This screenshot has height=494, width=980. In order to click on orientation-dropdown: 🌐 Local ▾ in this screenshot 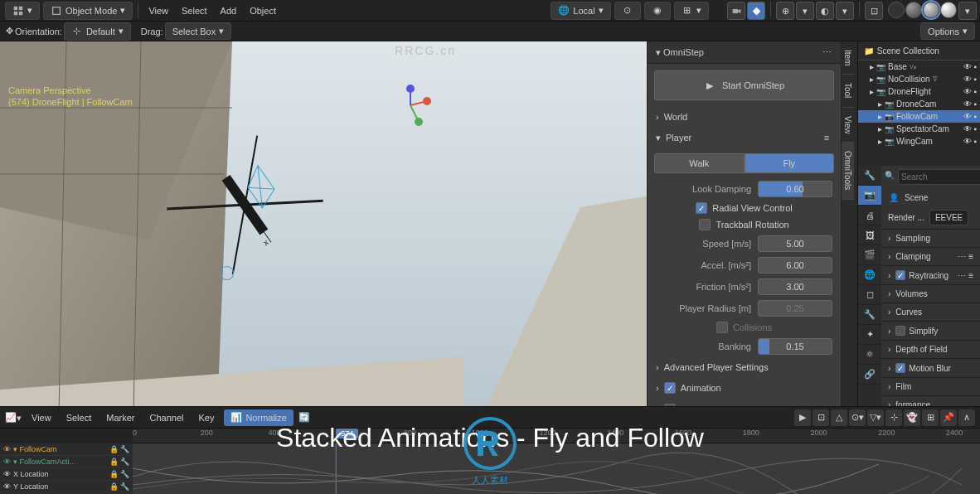, I will do `click(580, 11)`.